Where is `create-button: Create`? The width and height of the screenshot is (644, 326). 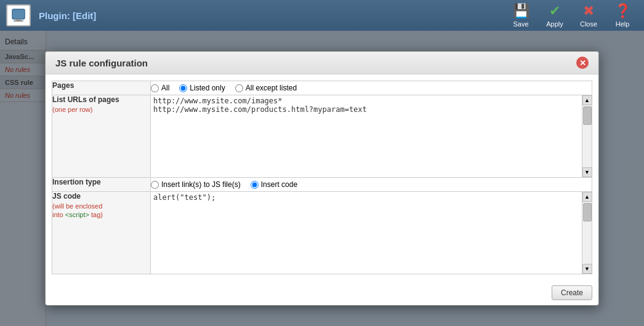
create-button: Create is located at coordinates (572, 293).